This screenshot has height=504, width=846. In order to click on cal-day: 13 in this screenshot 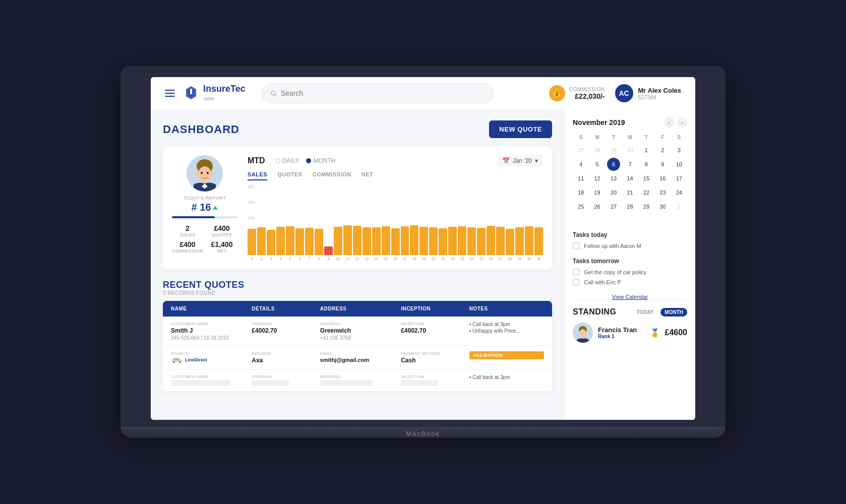, I will do `click(614, 178)`.